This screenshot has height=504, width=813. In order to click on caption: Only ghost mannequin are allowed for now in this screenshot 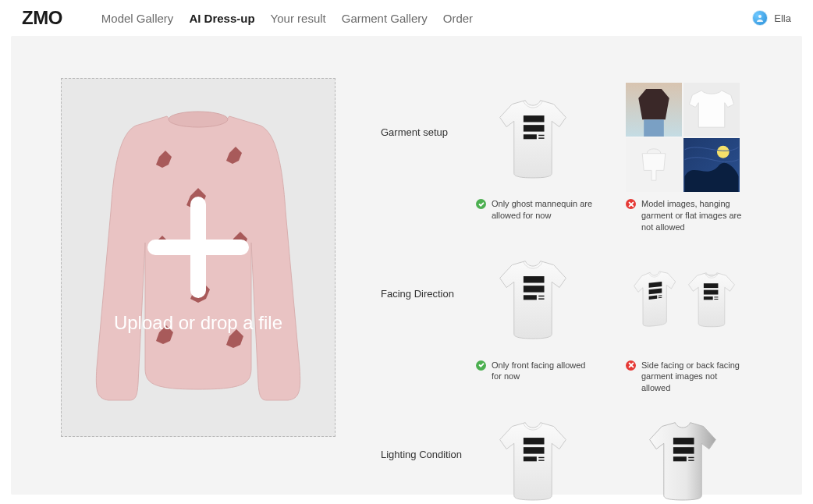, I will do `click(545, 210)`.